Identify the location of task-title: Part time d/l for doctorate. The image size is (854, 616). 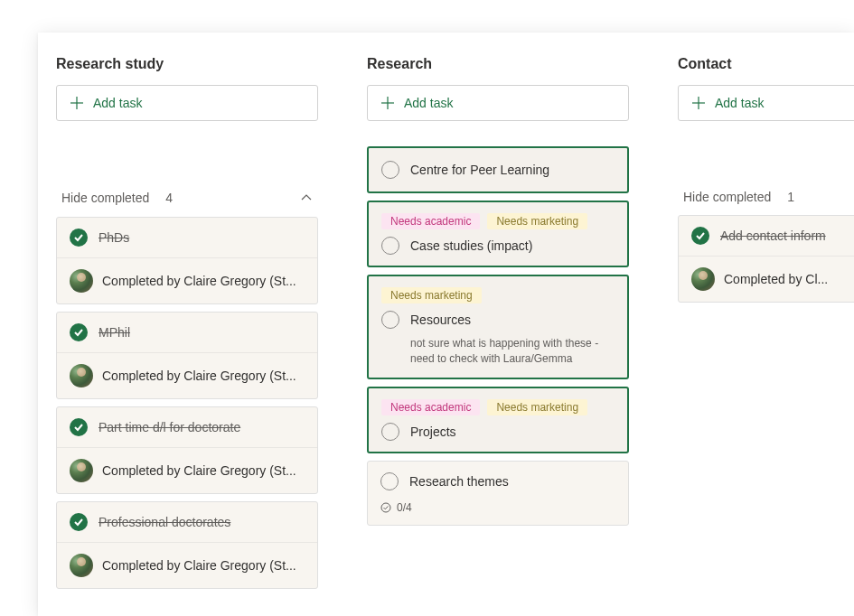
(170, 427).